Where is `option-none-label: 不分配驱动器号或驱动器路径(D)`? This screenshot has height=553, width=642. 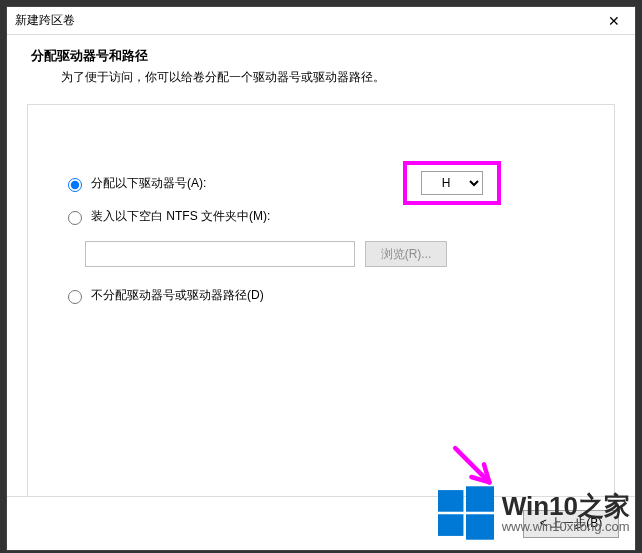
option-none-label: 不分配驱动器号或驱动器路径(D) is located at coordinates (178, 296).